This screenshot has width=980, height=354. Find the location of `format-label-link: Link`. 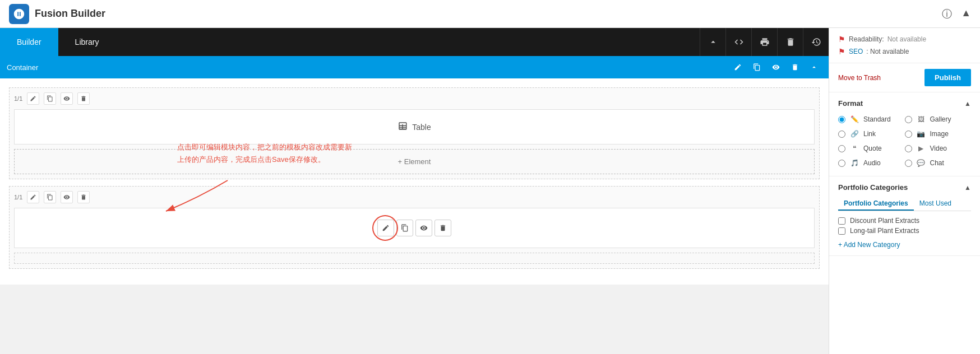

format-label-link: Link is located at coordinates (870, 134).